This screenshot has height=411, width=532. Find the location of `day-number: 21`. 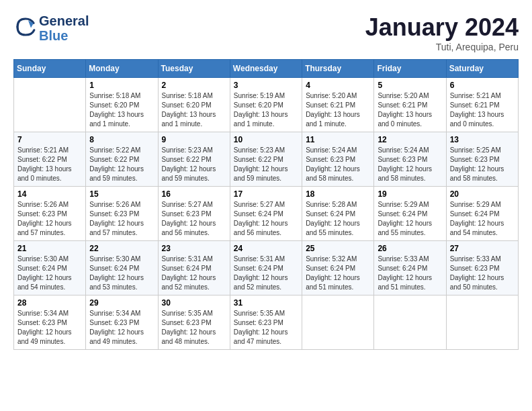

day-number: 21 is located at coordinates (50, 248).